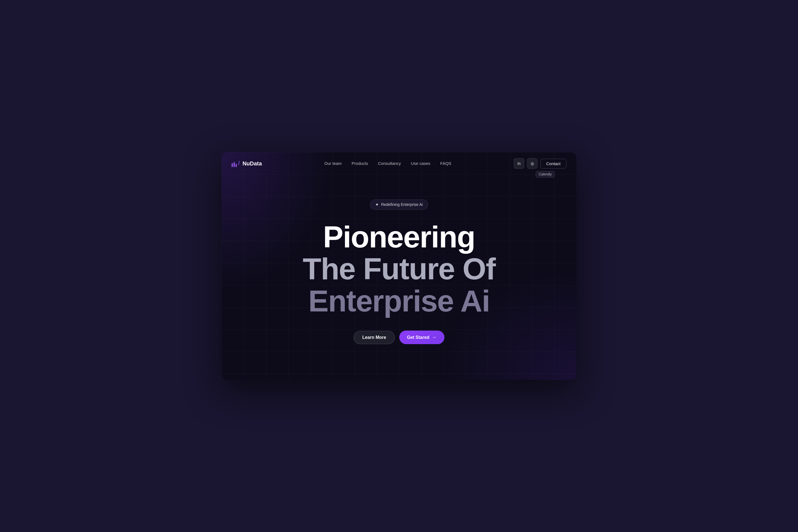  I want to click on nav-link-use-cases: Use cases, so click(421, 163).